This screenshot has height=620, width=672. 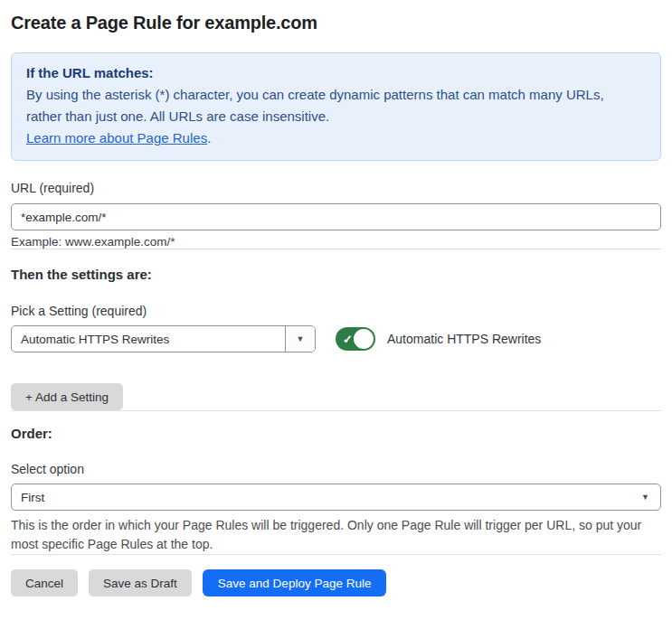 What do you see at coordinates (336, 583) in the screenshot?
I see `footer-actions: Cancel Save as Draft Save and Deploy Pag…` at bounding box center [336, 583].